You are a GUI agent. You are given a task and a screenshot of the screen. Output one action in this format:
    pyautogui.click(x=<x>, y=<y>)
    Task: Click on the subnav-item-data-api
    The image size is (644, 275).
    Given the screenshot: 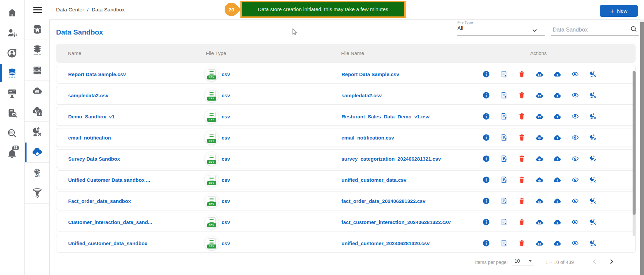 What is the action you would take?
    pyautogui.click(x=37, y=111)
    